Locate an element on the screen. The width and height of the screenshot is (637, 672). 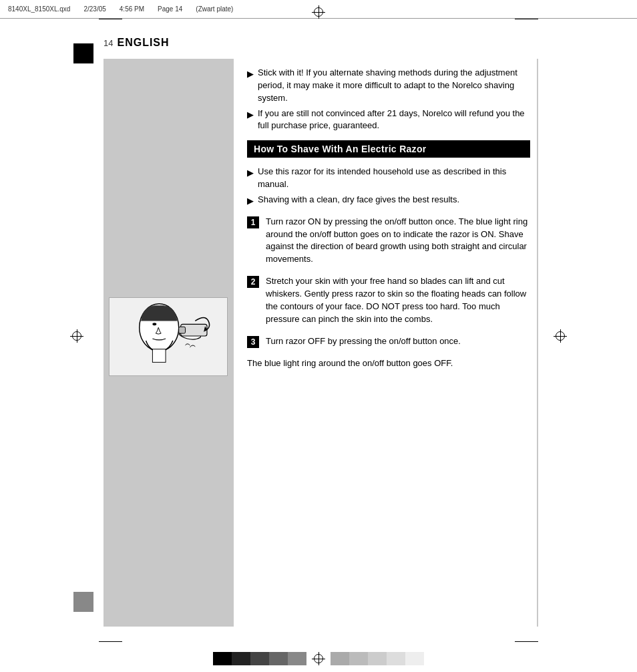
step-number-2: 2 is located at coordinates (253, 282).